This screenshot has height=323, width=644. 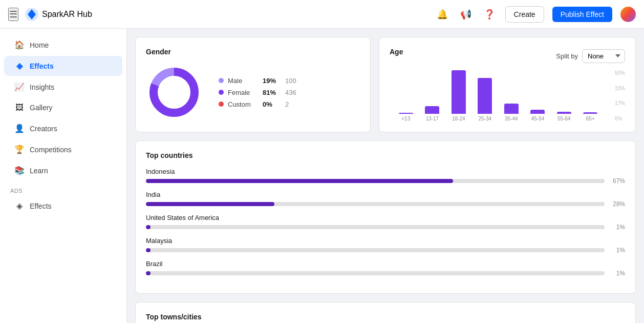 I want to click on sidebar-item-learn: 📚 Learn, so click(x=63, y=170).